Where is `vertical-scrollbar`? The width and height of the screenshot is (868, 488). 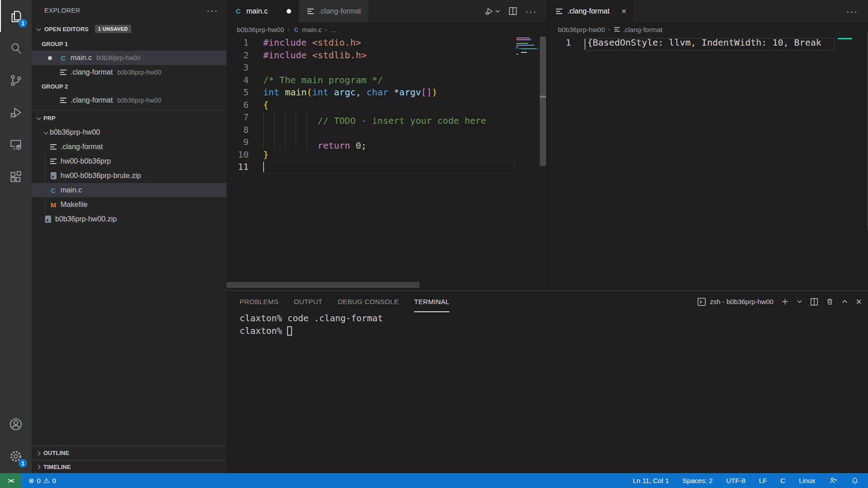 vertical-scrollbar is located at coordinates (543, 162).